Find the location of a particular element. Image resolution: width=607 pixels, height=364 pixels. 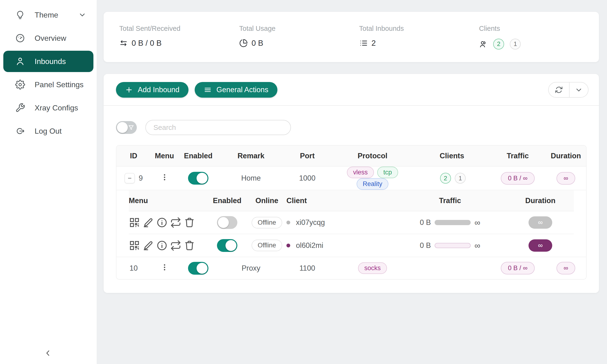

client-duration-pill: ∞ is located at coordinates (540, 222).